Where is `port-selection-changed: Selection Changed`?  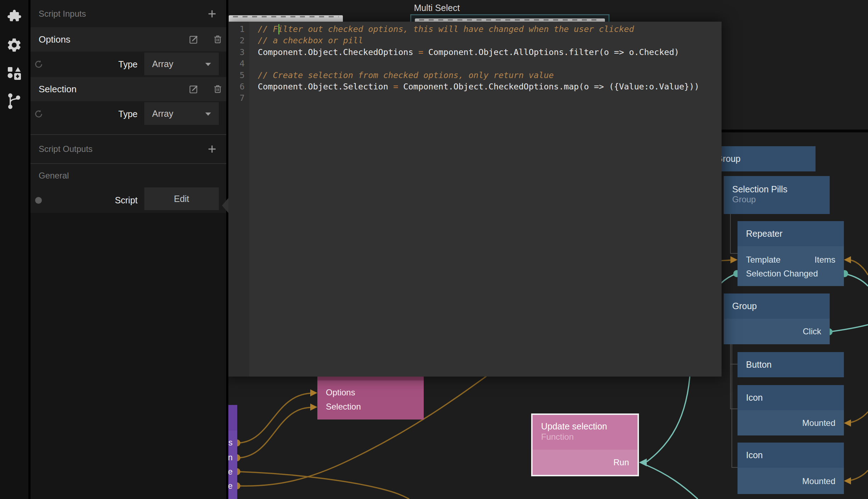 port-selection-changed: Selection Changed is located at coordinates (782, 274).